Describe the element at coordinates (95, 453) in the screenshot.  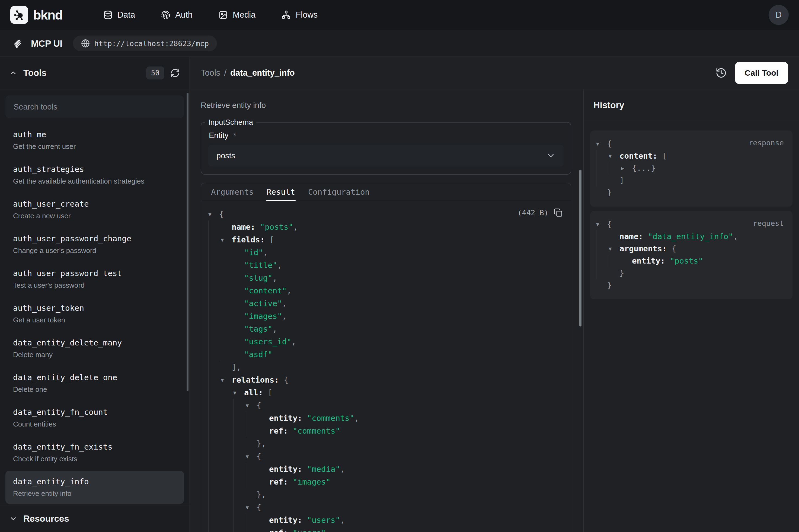
I see `tool-item-data_entity_fn_exists: data_entity_fn_existsCheck if entity exi…` at that location.